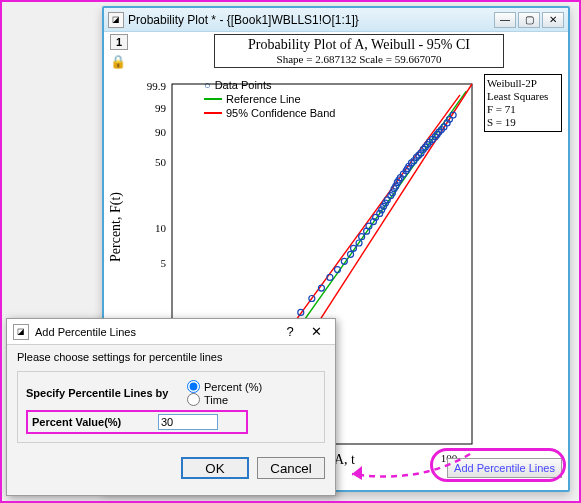 Image resolution: width=581 pixels, height=503 pixels. What do you see at coordinates (553, 20) in the screenshot?
I see `close-button: ✕` at bounding box center [553, 20].